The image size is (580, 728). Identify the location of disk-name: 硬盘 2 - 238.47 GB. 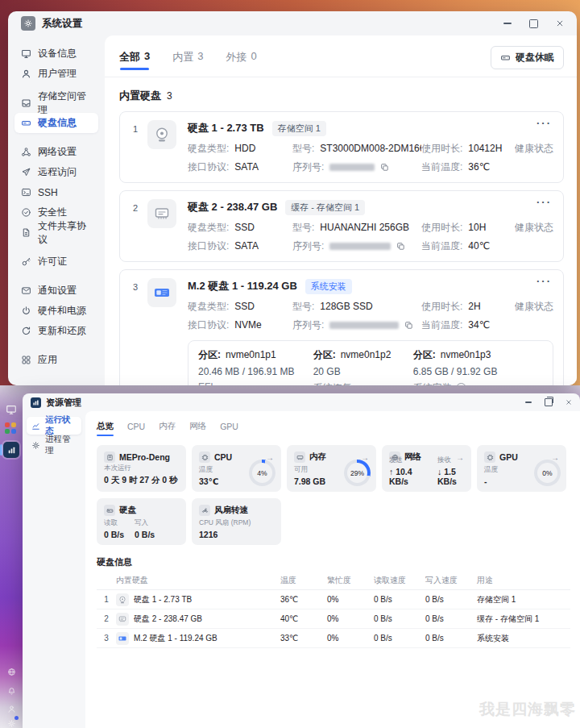
(232, 207).